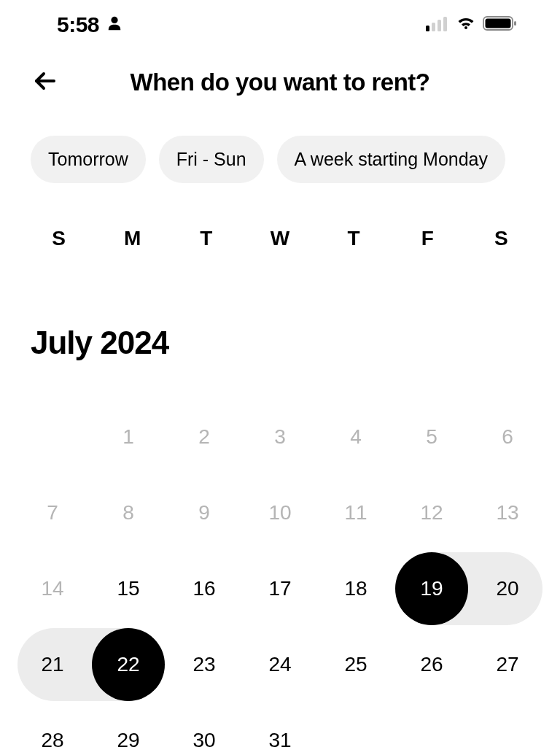 Image resolution: width=560 pixels, height=747 pixels. Describe the element at coordinates (204, 665) in the screenshot. I see `day-23: 23` at that location.